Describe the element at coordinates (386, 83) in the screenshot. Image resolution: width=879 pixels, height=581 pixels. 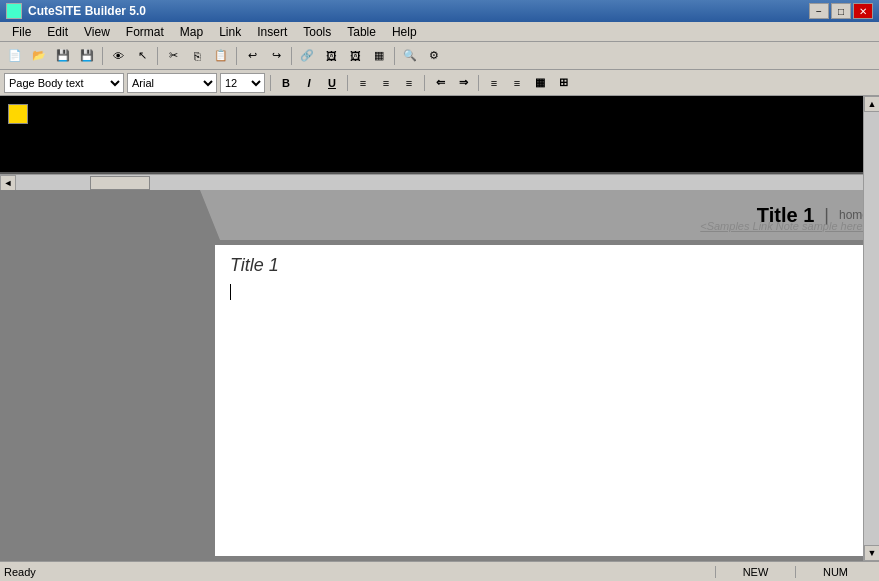
I see `align-center-button: ≡` at that location.